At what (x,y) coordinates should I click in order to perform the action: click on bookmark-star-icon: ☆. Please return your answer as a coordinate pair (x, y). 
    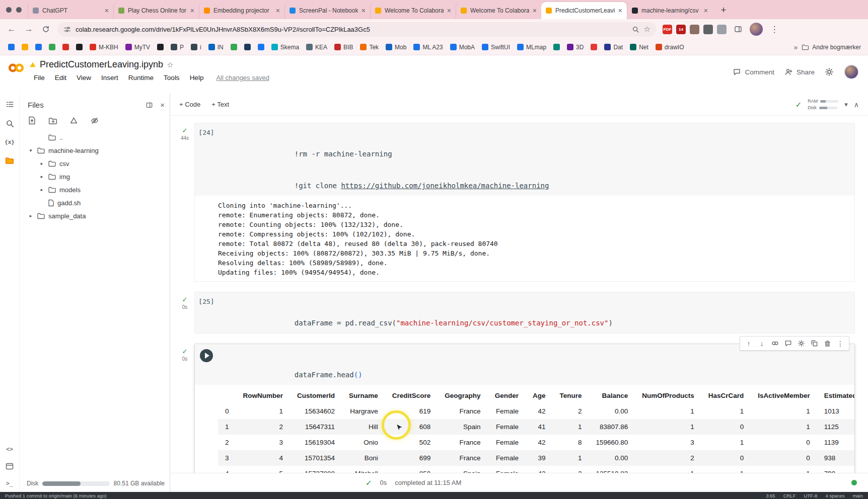
    Looking at the image, I should click on (647, 29).